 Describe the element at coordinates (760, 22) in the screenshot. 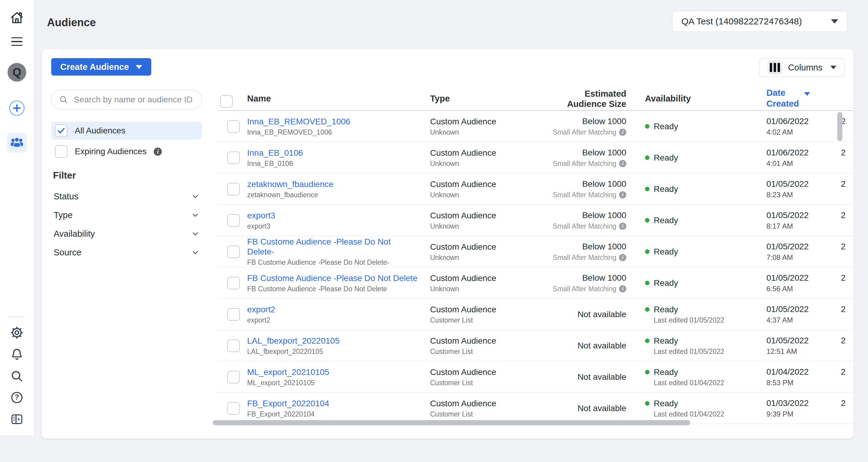

I see `account-selector: QA Test (1409822272476348)` at that location.